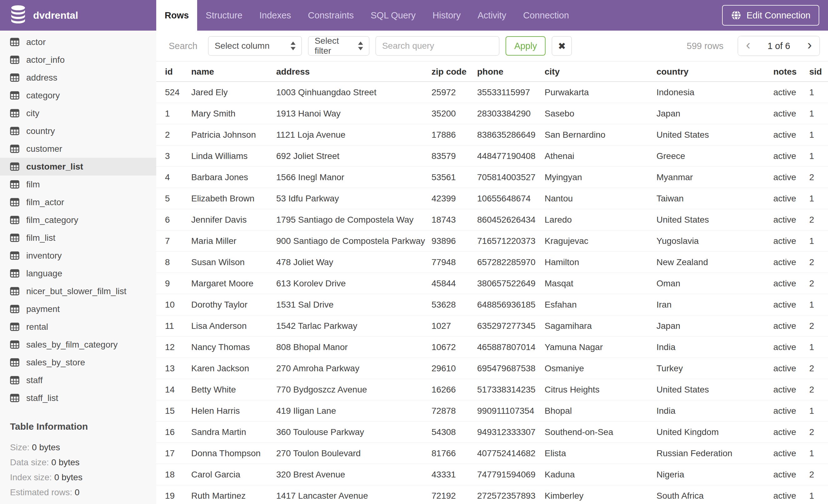  What do you see at coordinates (526, 46) in the screenshot?
I see `apply-button: Apply` at bounding box center [526, 46].